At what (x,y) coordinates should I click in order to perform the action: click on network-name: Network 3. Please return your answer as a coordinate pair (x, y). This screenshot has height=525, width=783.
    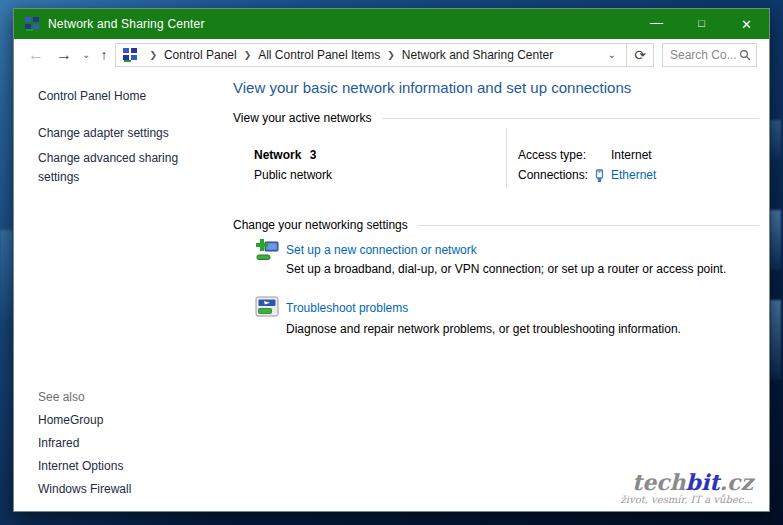
    Looking at the image, I should click on (285, 155).